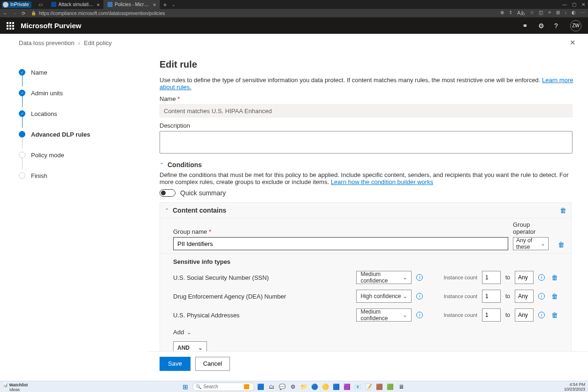 The image size is (588, 392). What do you see at coordinates (341, 244) in the screenshot?
I see `group-name-input` at bounding box center [341, 244].